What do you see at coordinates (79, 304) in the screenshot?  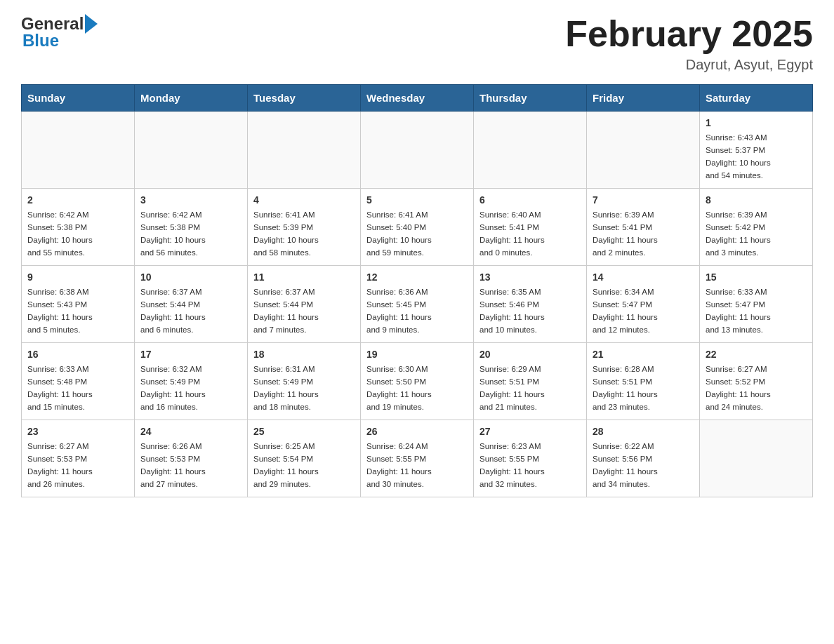 I see `calendar-cell: 9Sunrise: 6:38 AMSunset: 5:43 PMDaylight…` at bounding box center [79, 304].